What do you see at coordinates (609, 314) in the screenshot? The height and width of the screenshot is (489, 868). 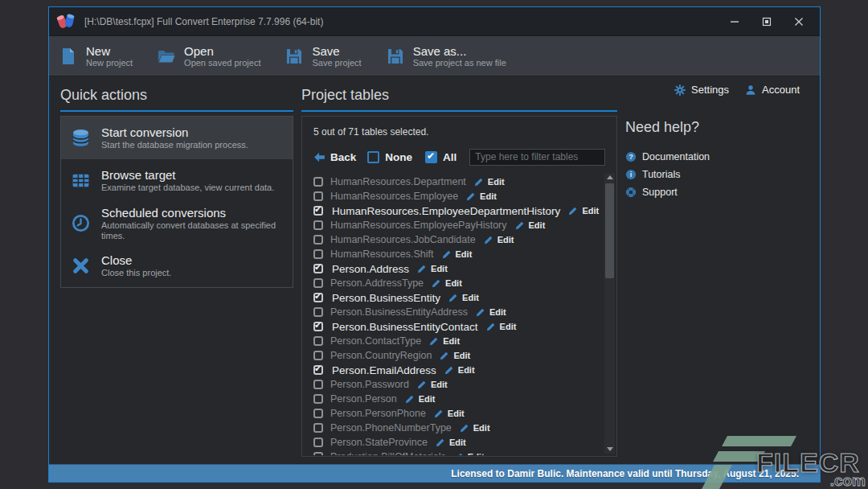 I see `tables-scrollbar` at bounding box center [609, 314].